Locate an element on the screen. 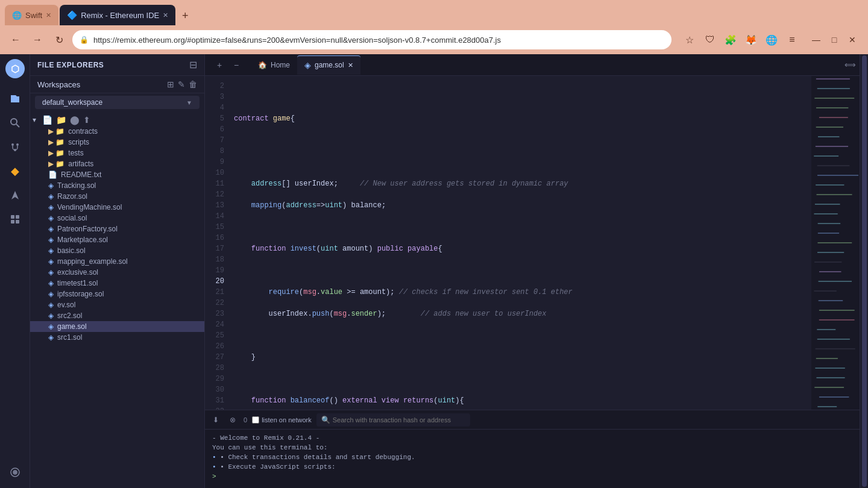 Image resolution: width=868 pixels, height=488 pixels. forward-button: → is located at coordinates (37, 40).